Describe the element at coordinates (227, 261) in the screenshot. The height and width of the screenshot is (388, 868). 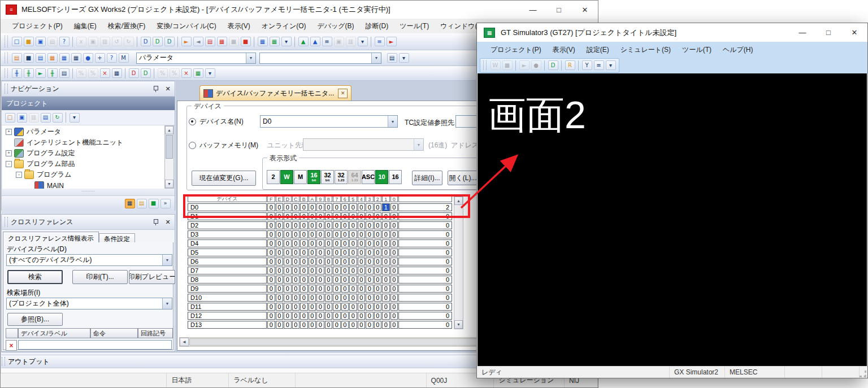
I see `device-name-cell: D6` at that location.